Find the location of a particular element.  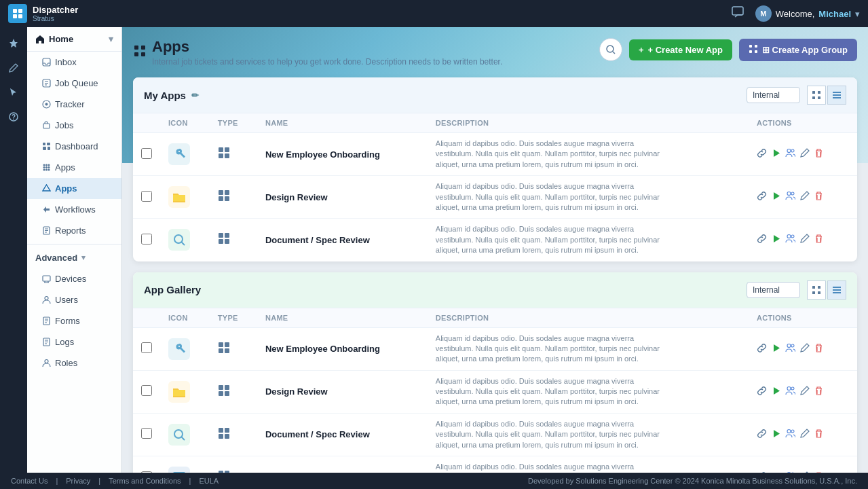

chat-icon is located at coordinates (738, 14).